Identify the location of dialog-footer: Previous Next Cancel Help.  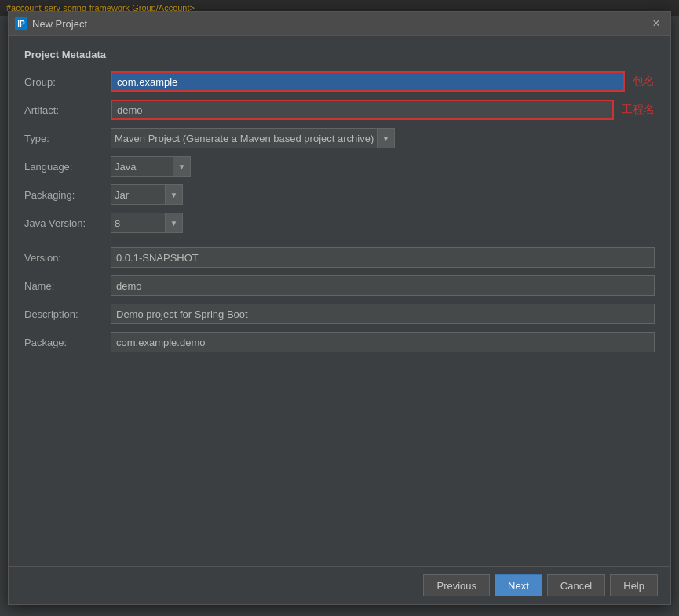
(339, 585).